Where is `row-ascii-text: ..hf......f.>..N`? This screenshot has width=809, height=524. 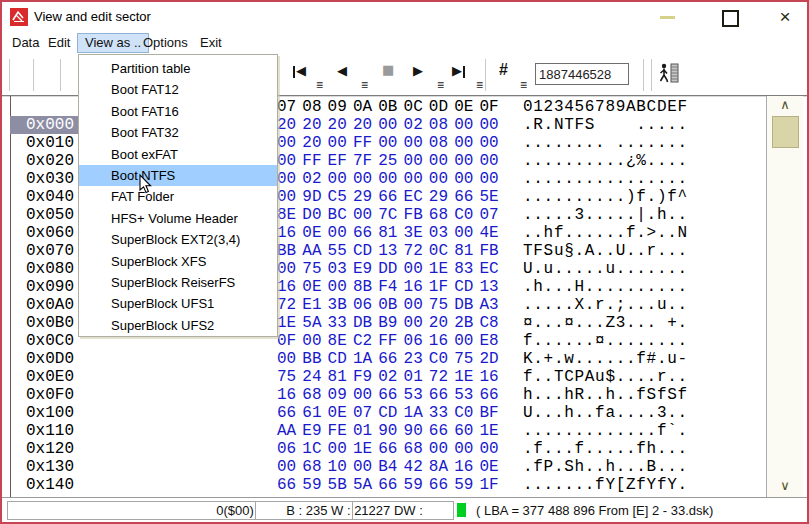
row-ascii-text: ..hf......f.>..N is located at coordinates (606, 233).